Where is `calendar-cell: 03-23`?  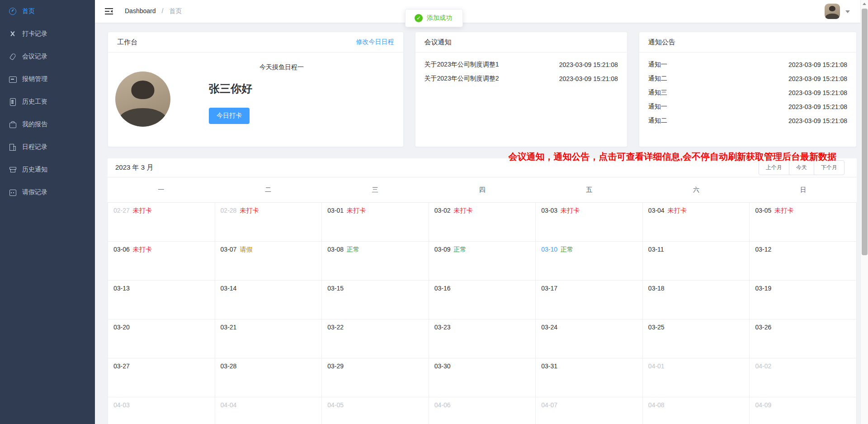 calendar-cell: 03-23 is located at coordinates (483, 339).